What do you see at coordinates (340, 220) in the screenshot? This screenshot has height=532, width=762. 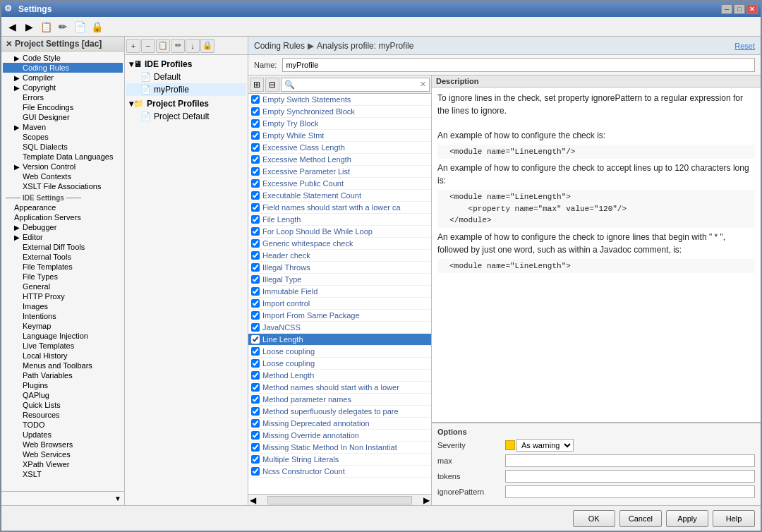 I see `rule-file-length: File Length` at bounding box center [340, 220].